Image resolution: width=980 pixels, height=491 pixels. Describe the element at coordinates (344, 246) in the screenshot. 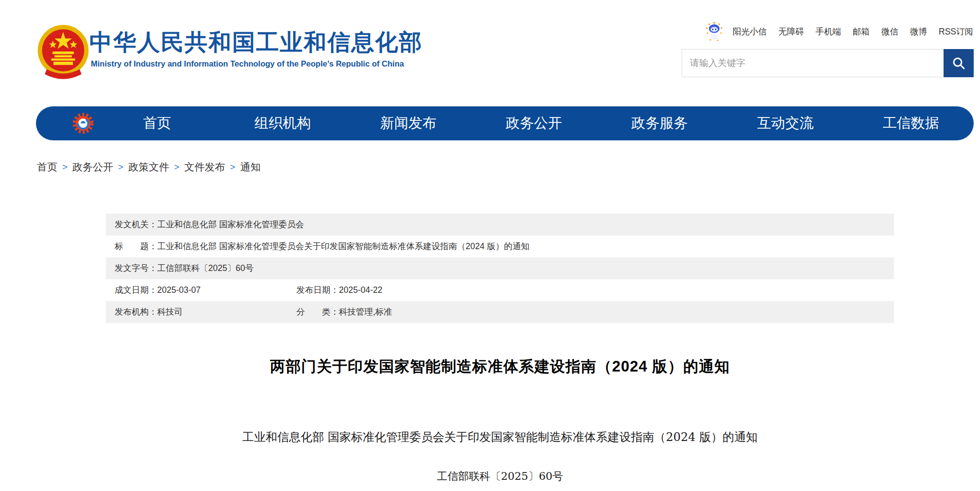

I see `meta-value: 工业和信息化部 国家标准化管理委员会关于印发国家智能制造标准体系建设指南（202…` at that location.